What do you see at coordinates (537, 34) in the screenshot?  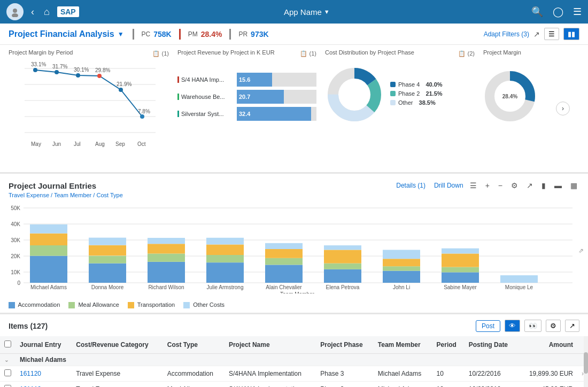 I see `share-icon: ↗` at bounding box center [537, 34].